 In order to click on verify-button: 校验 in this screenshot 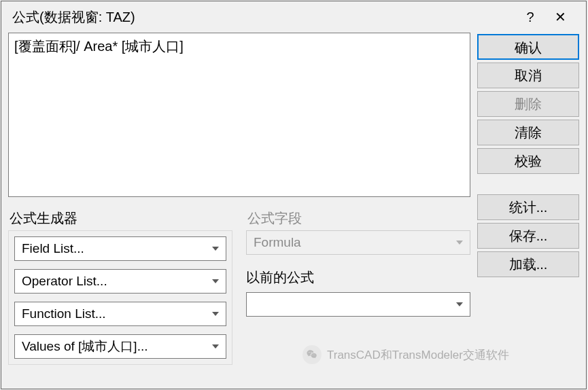, I will do `click(528, 161)`.